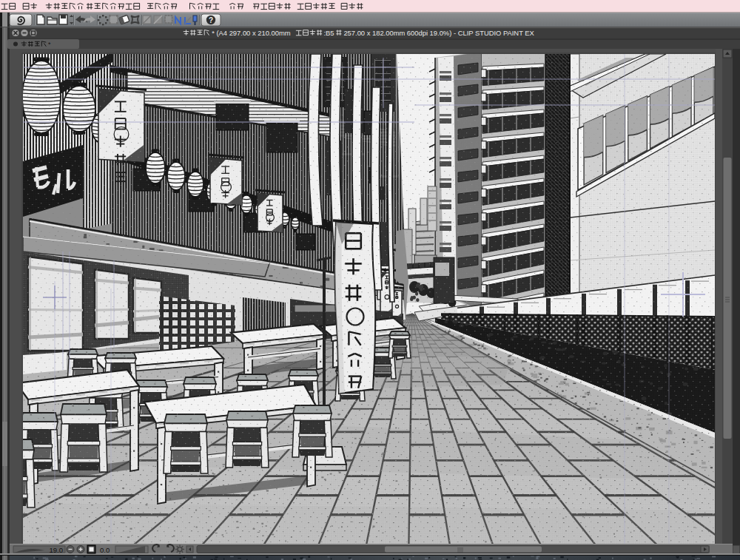 The image size is (740, 560). What do you see at coordinates (329, 33) in the screenshot?
I see `svg-text: :B5` at bounding box center [329, 33].